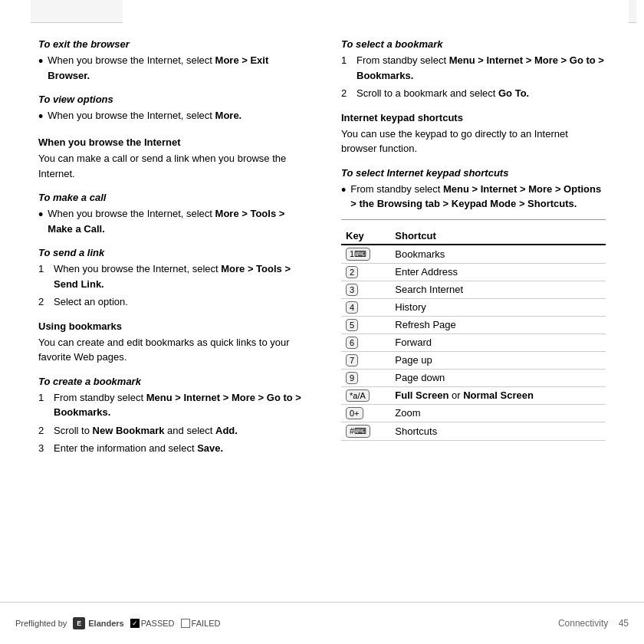 The width and height of the screenshot is (644, 644). What do you see at coordinates (79, 623) in the screenshot?
I see `elanders-icon: E` at bounding box center [79, 623].